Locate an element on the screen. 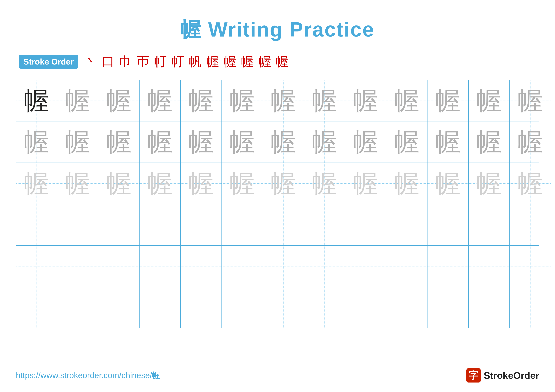 The width and height of the screenshot is (555, 392). page-title: 幄 Writing Practice is located at coordinates (278, 30).